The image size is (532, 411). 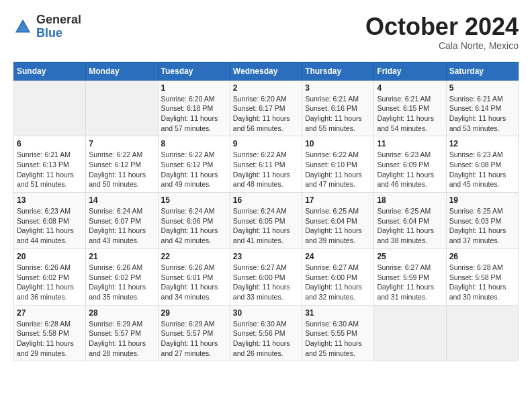 What do you see at coordinates (194, 226) in the screenshot?
I see `day-info: Sunrise: 6:24 AMSunset: 6:06 PMDaylight:…` at bounding box center [194, 226].